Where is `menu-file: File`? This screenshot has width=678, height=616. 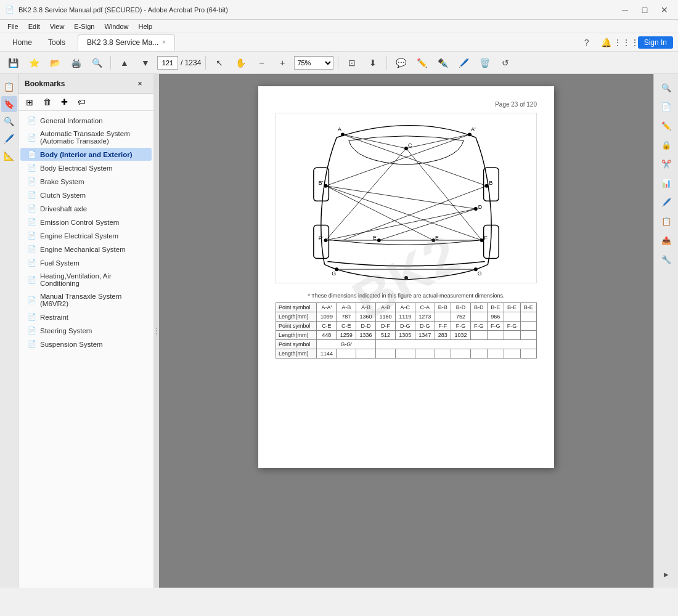 menu-file: File is located at coordinates (13, 26).